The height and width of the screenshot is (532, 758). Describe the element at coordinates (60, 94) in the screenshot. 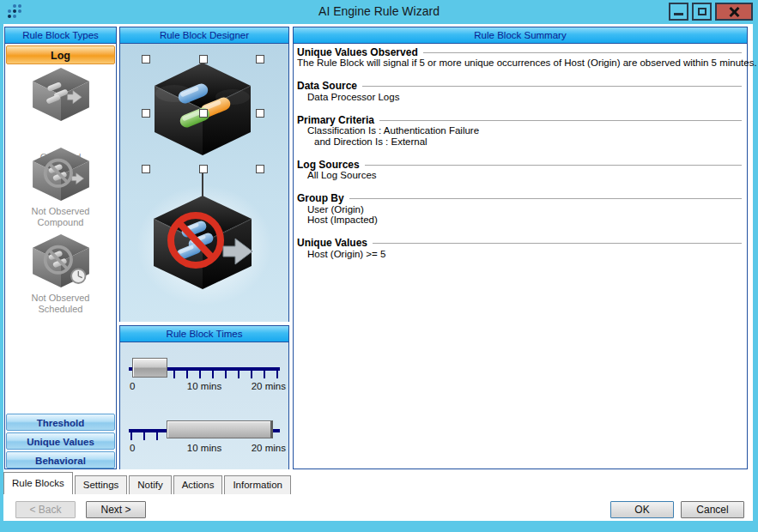

I see `type-item-observed: Observed` at that location.